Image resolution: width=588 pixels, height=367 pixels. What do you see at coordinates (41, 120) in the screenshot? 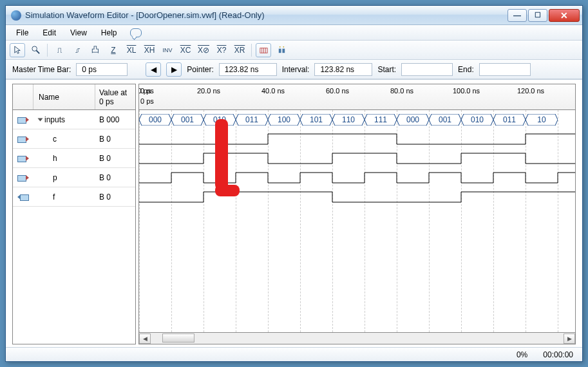
I see `expand-icon` at bounding box center [41, 120].